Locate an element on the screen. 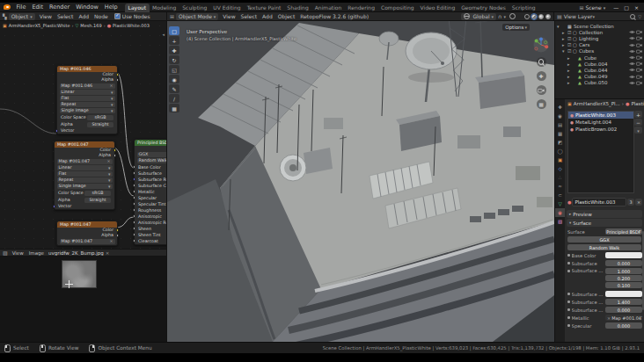 The height and width of the screenshot is (362, 644). tab-constraints: ⊂ is located at coordinates (560, 195).